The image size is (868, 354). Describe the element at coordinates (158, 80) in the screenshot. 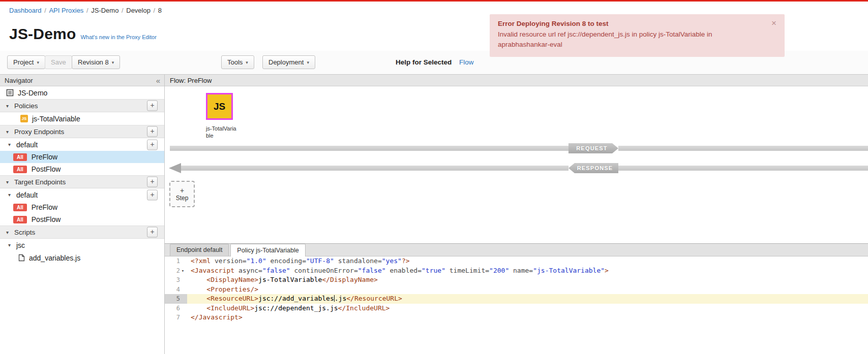

I see `collapse-sidebar-icon: «` at that location.